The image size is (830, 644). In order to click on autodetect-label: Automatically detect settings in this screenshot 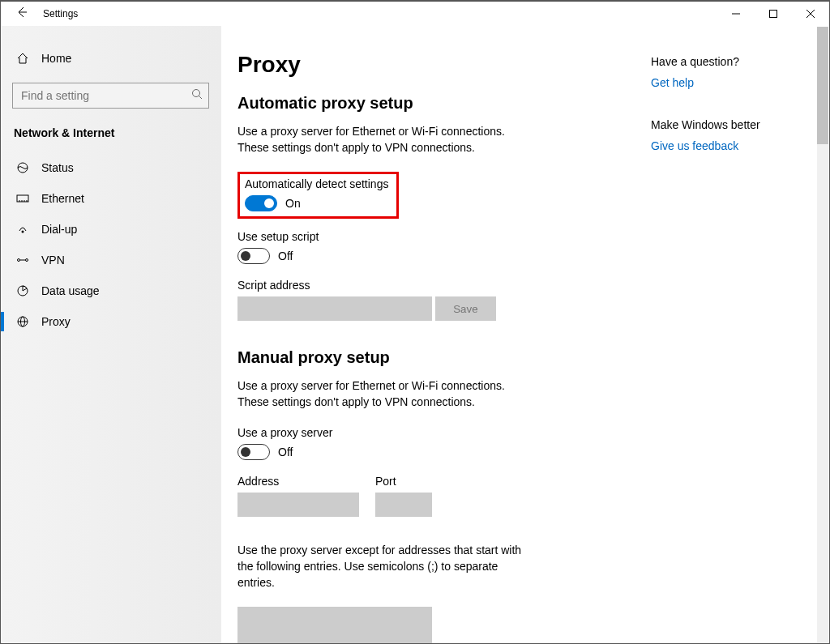, I will do `click(316, 184)`.